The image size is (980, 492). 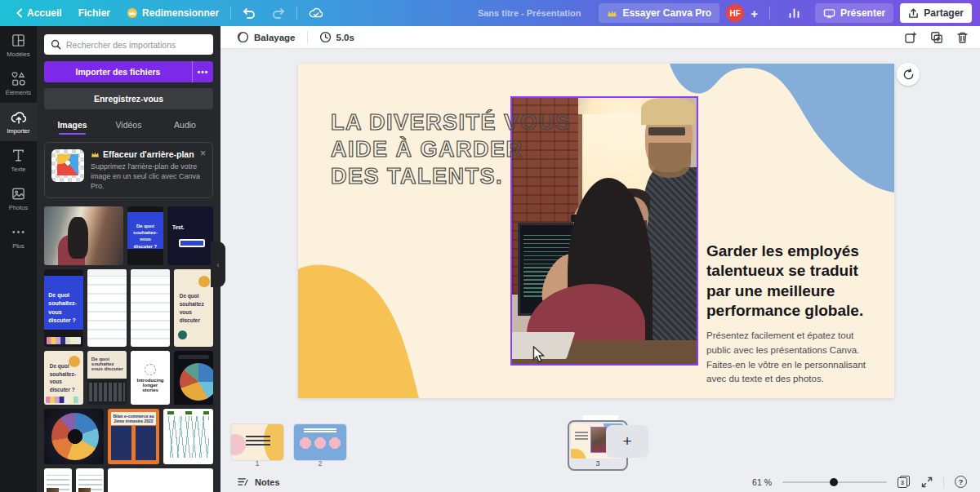 I want to click on upload-thumbnail-office-photo, so click(x=83, y=236).